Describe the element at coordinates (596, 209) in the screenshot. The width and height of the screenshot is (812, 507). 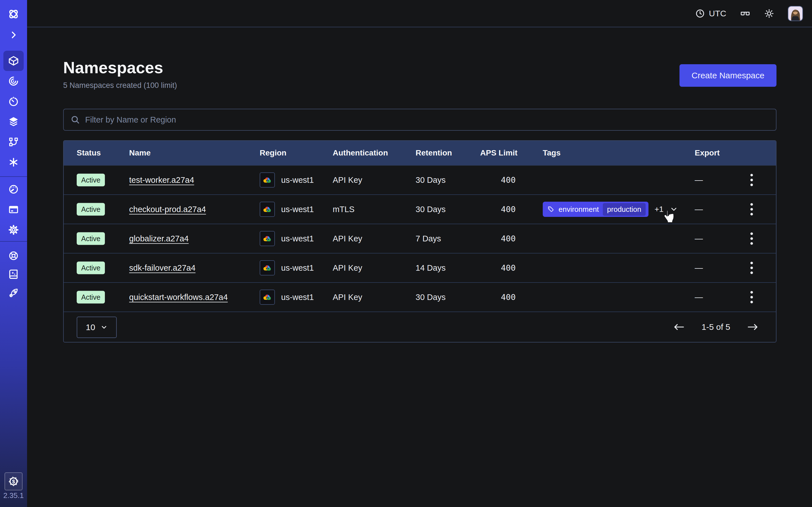
I see `tag-chip: environment production` at that location.